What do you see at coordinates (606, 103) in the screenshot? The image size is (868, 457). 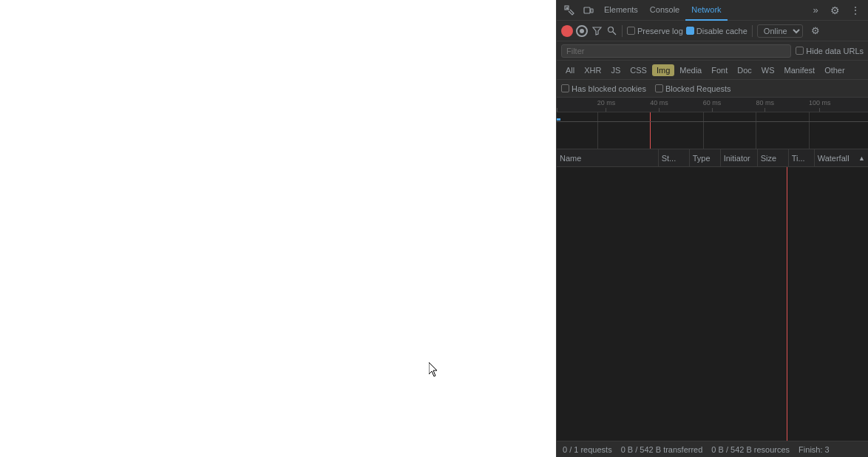 I see `timeline-mark-20ms-label: 20 ms` at bounding box center [606, 103].